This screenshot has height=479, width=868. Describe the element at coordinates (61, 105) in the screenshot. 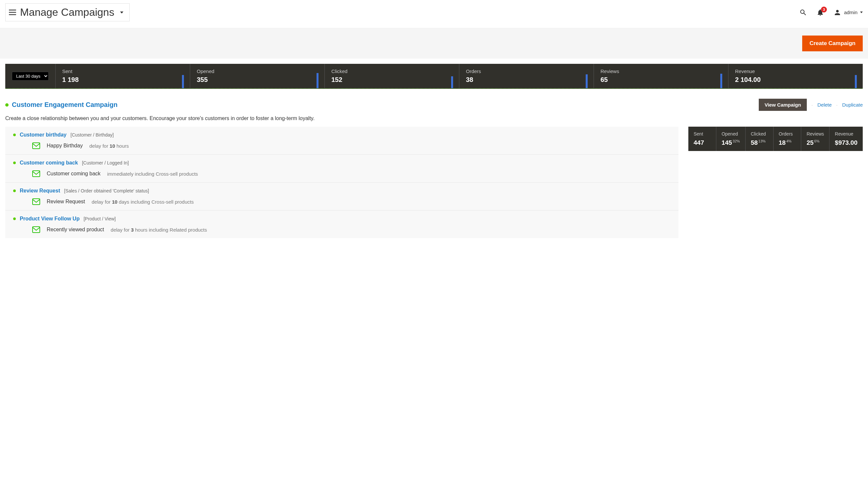

I see `campaign-title-wrap: Customer Engagement Campaign` at that location.